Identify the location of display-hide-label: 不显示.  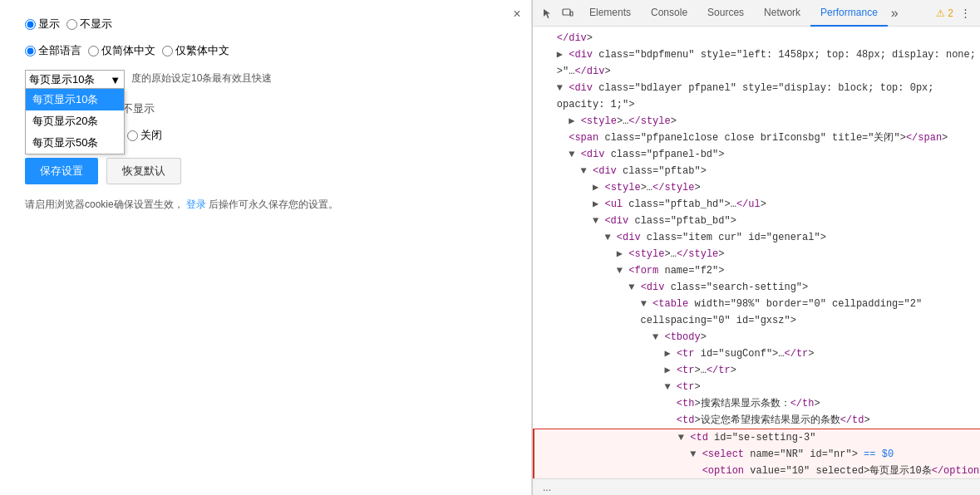
(96, 24).